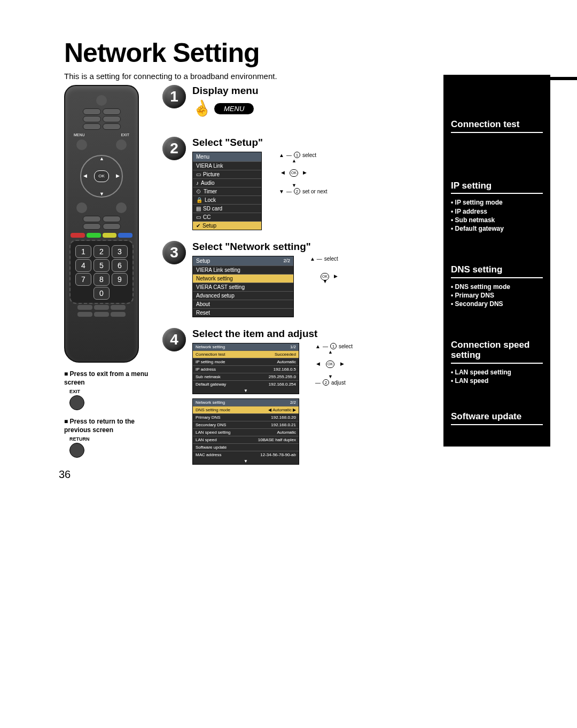 Image resolution: width=577 pixels, height=728 pixels. What do you see at coordinates (246, 425) in the screenshot?
I see `table-row: Secondary DNS192.168.0.21` at bounding box center [246, 425].